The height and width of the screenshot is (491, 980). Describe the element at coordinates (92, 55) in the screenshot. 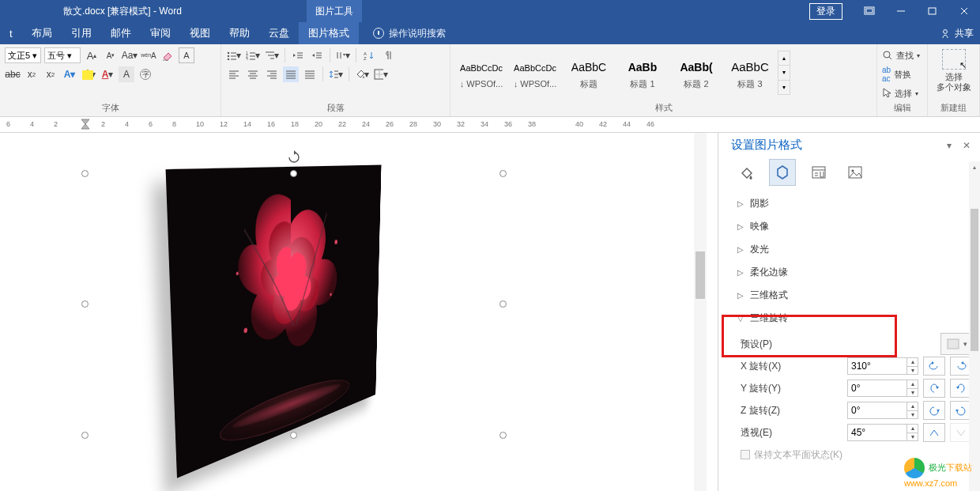

I see `grow-font-button: A▴` at that location.